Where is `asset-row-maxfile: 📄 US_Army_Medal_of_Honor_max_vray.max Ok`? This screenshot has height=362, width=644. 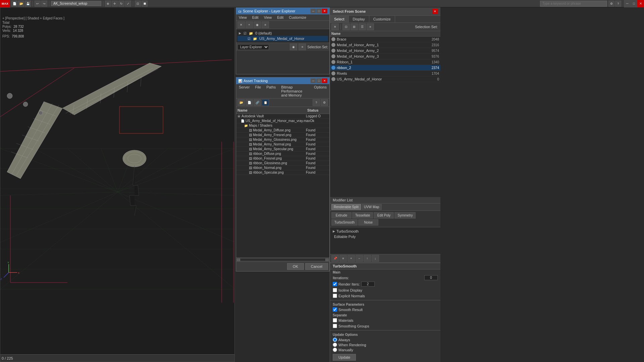 asset-row-maxfile: 📄 US_Army_Medal_of_Honor_max_vray.max Ok is located at coordinates (283, 121).